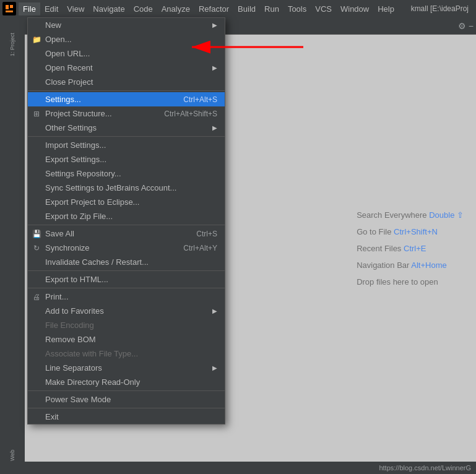 The width and height of the screenshot is (476, 474). Describe the element at coordinates (9, 9) in the screenshot. I see `ide-logo` at that location.